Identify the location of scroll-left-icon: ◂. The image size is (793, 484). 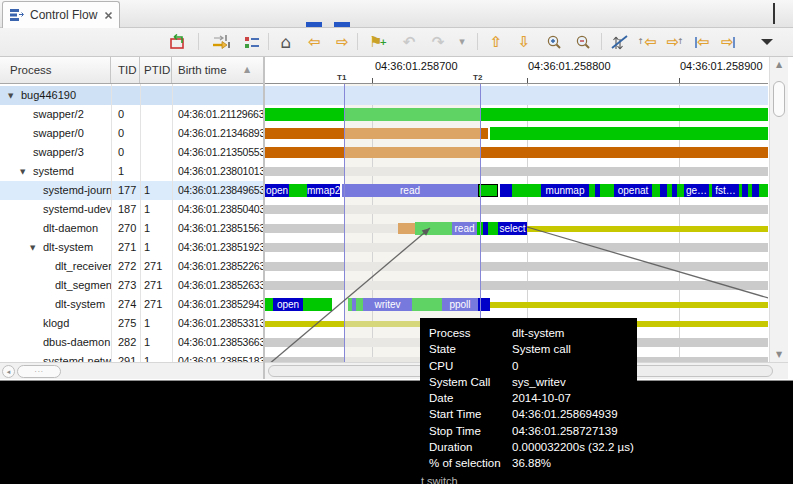
(8, 372).